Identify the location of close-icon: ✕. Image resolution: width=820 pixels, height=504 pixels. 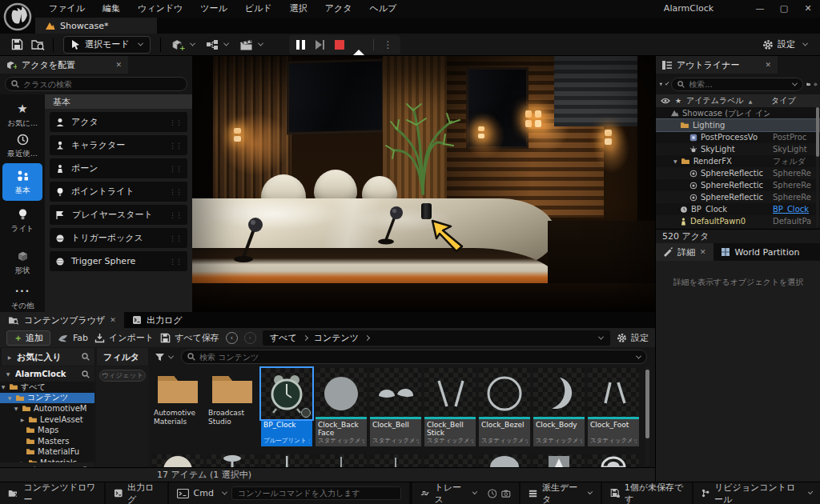
(768, 65).